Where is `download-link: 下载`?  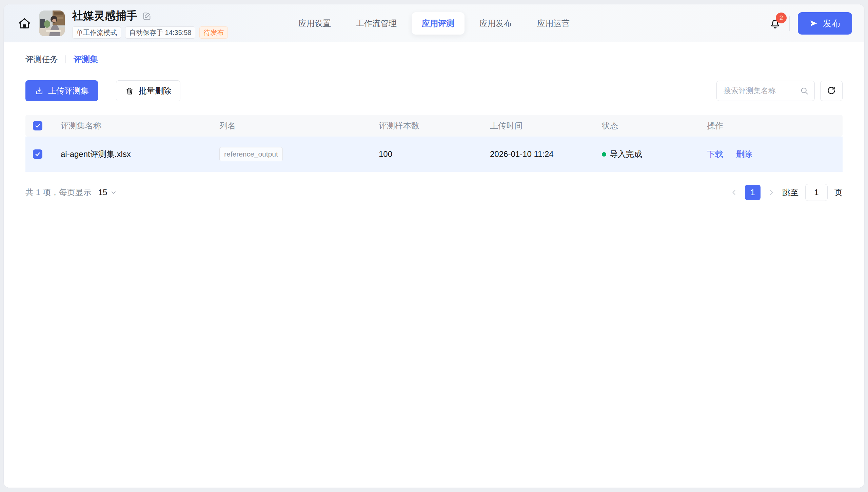 download-link: 下载 is located at coordinates (715, 154).